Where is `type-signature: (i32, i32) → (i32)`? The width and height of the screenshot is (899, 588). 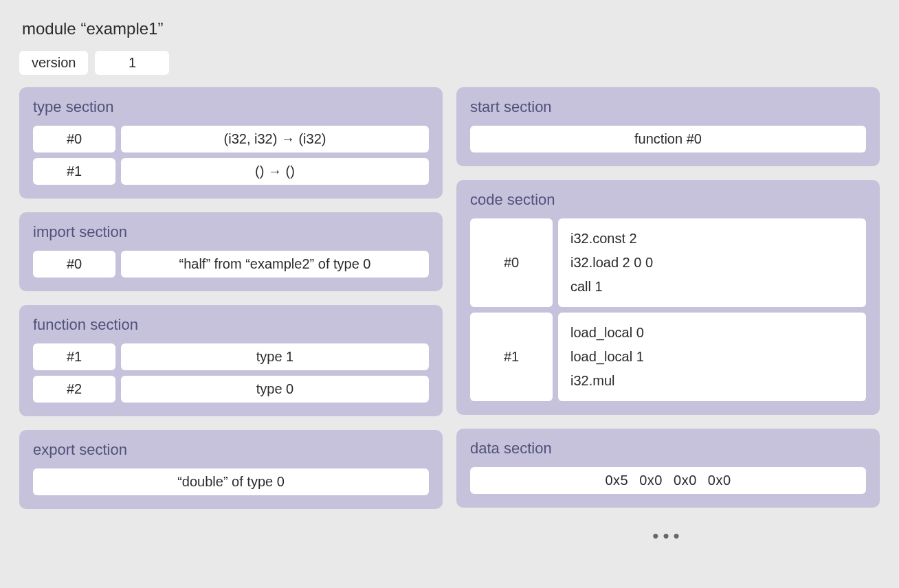 type-signature: (i32, i32) → (i32) is located at coordinates (275, 139).